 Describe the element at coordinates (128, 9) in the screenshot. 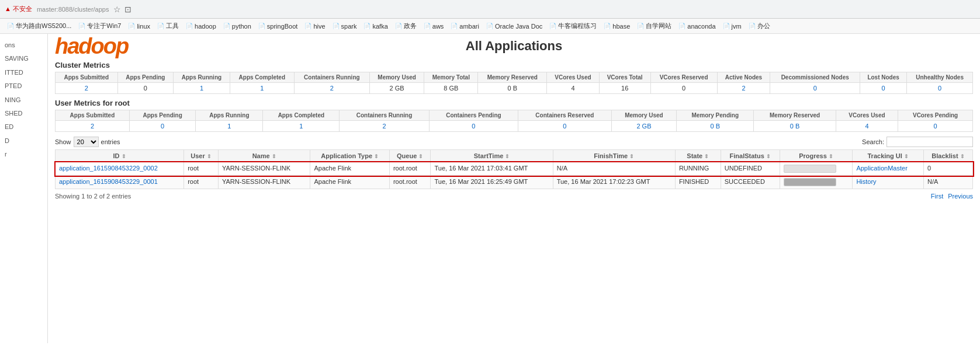

I see `menu-icon: ⊡` at that location.